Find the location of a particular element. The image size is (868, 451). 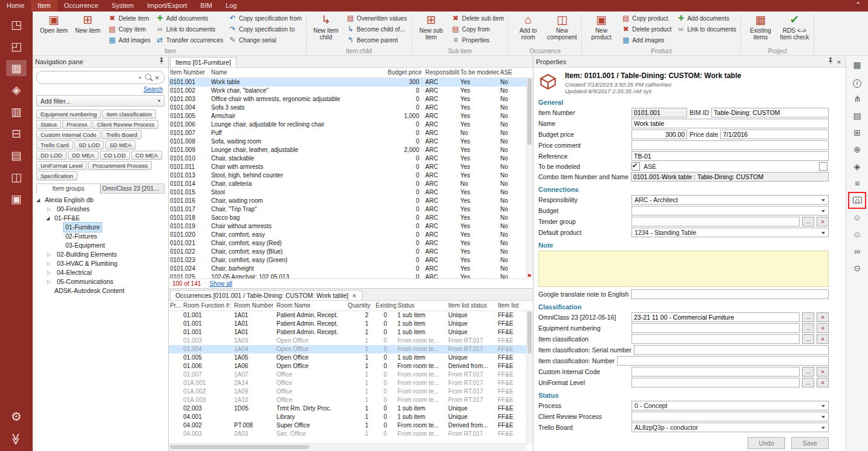

tree-item: 02-Building Elements is located at coordinates (100, 254).